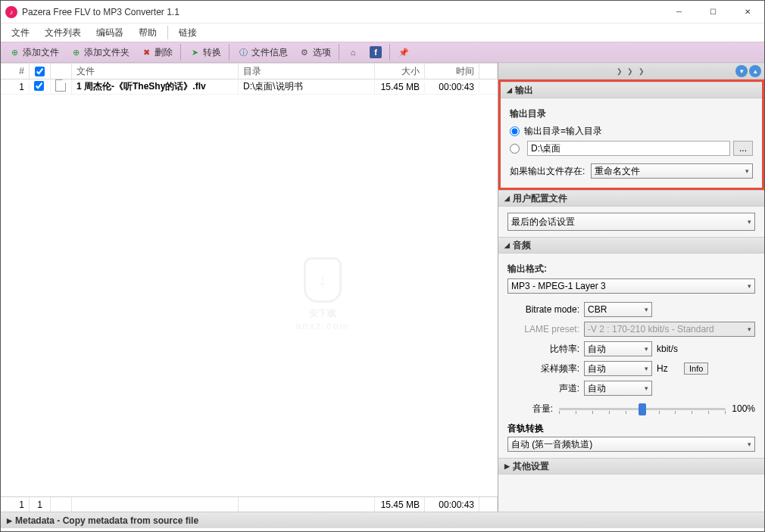  What do you see at coordinates (597, 389) in the screenshot?
I see `channel-value: 自动` at bounding box center [597, 389].